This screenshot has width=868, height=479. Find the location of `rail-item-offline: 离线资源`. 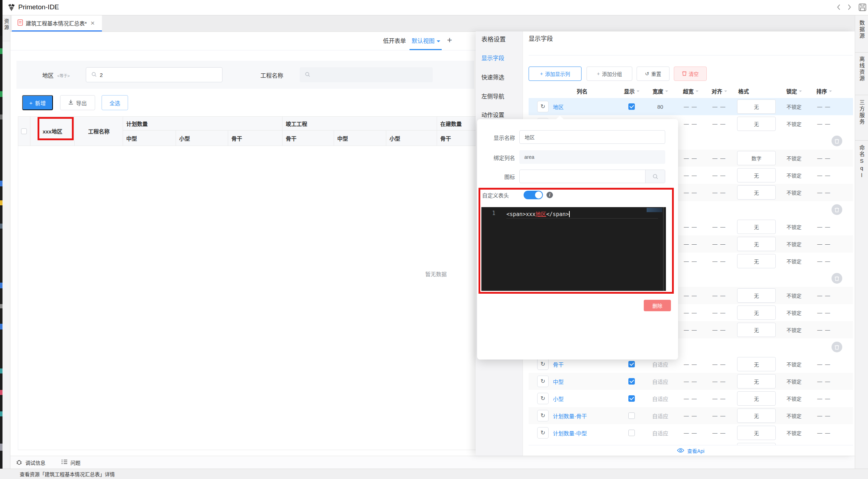

rail-item-offline: 离线资源 is located at coordinates (862, 69).